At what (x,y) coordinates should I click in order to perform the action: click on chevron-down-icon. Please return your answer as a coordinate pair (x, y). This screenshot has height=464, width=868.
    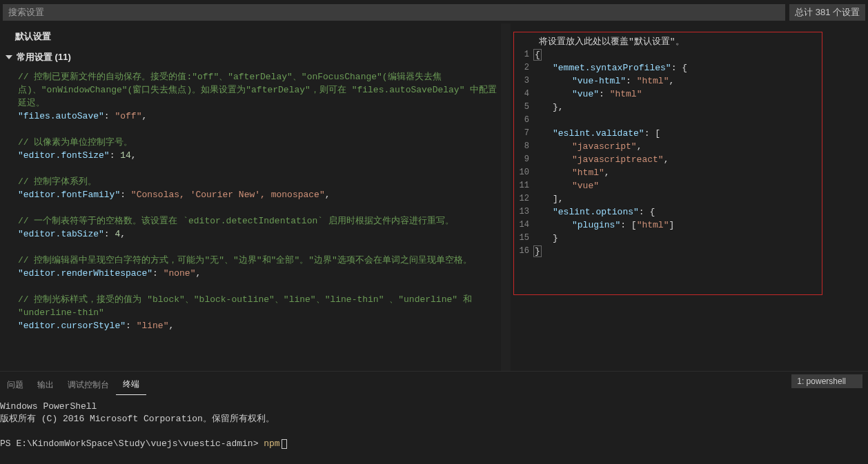
    Looking at the image, I should click on (9, 57).